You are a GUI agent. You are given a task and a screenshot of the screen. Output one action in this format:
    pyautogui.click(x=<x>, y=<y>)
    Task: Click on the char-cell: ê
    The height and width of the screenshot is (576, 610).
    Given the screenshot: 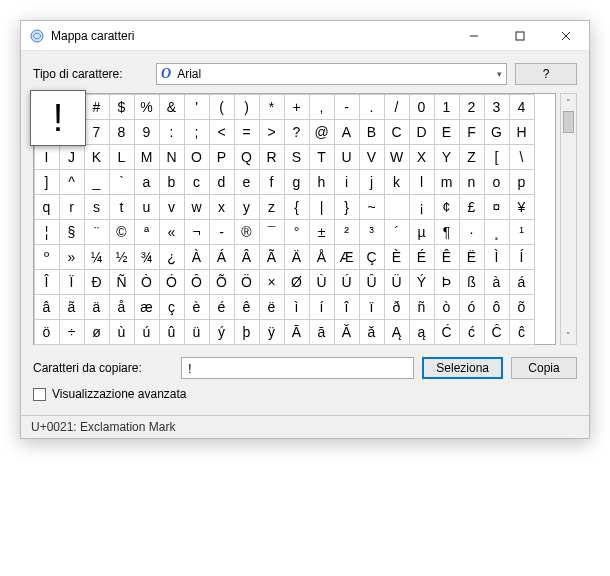 What is the action you would take?
    pyautogui.click(x=247, y=307)
    